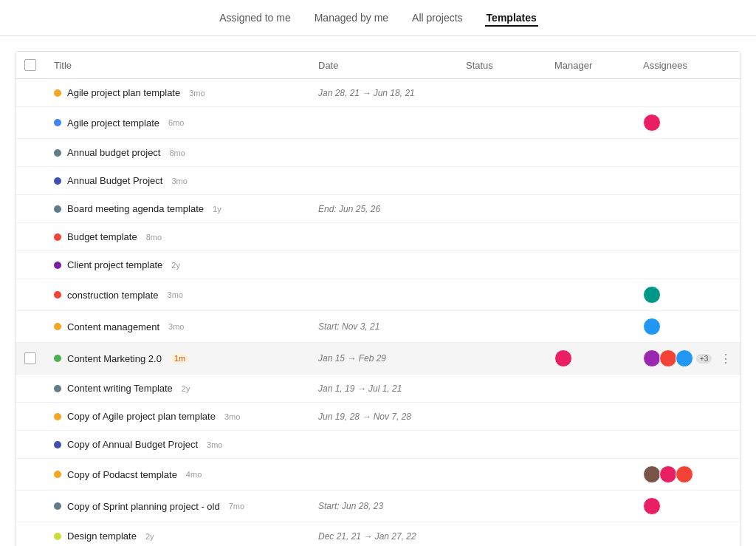 Image resolution: width=756 pixels, height=546 pixels. Describe the element at coordinates (217, 209) in the screenshot. I see `age-badge: 1y` at that location.